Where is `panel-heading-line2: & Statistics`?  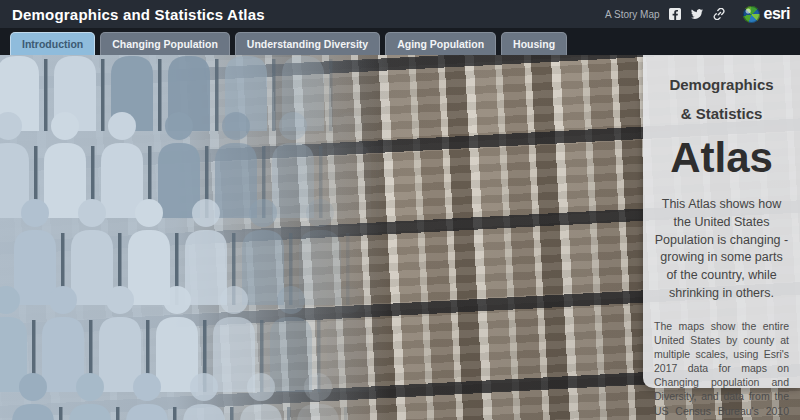 panel-heading-line2: & Statistics is located at coordinates (722, 114).